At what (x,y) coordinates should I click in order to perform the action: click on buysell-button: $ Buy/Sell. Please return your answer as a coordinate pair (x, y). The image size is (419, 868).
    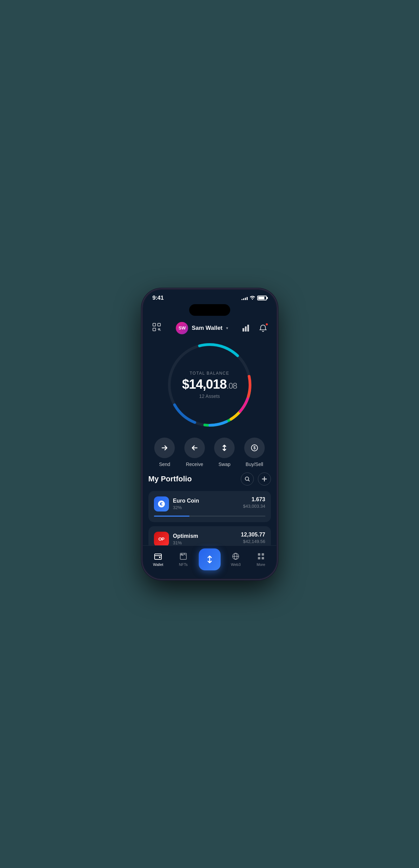
    Looking at the image, I should click on (254, 452).